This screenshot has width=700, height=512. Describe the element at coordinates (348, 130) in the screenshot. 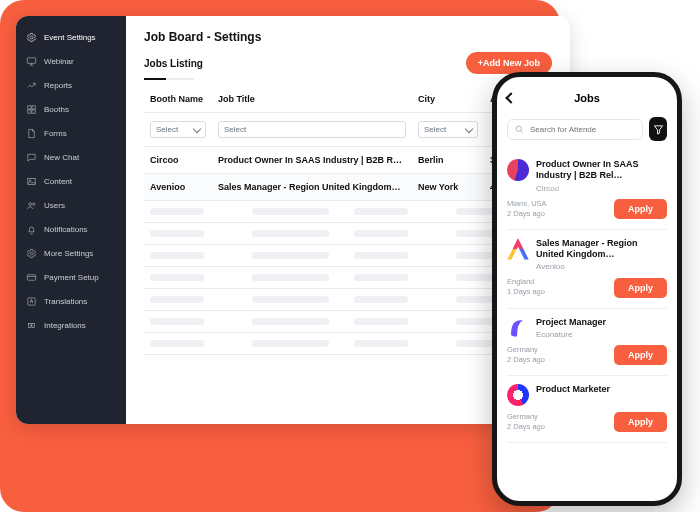

I see `table-filter-row: Select Select Select` at that location.